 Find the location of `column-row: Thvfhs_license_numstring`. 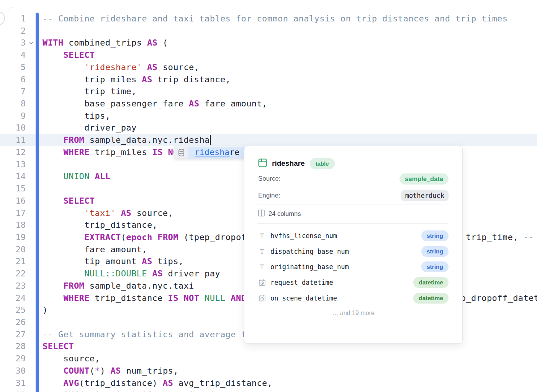

column-row: Thvfhs_license_numstring is located at coordinates (353, 236).